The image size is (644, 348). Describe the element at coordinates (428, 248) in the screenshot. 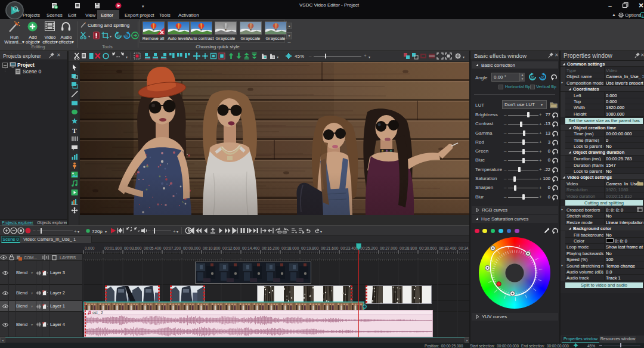

I see `svg-text: 00:30.600` at that location.